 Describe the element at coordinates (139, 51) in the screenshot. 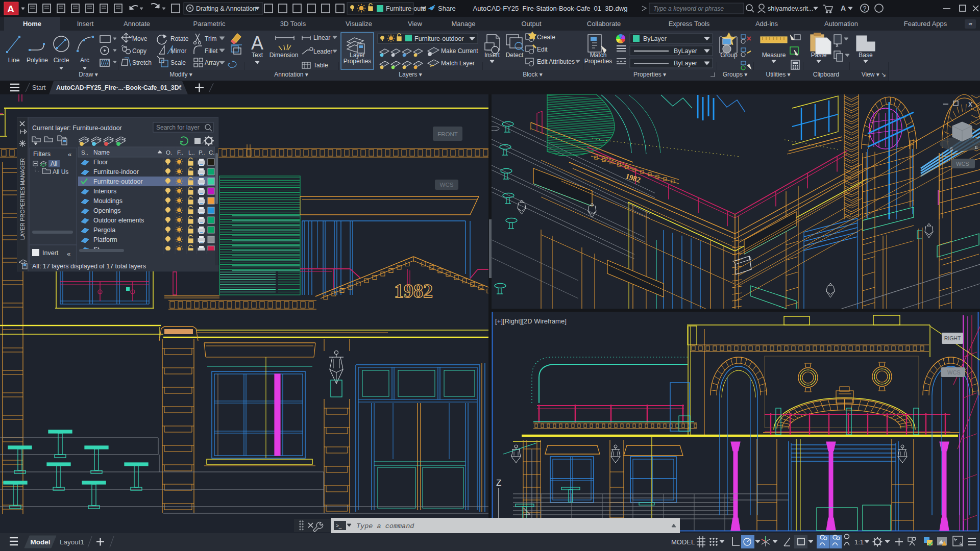

I see `svg-text: Copy` at that location.